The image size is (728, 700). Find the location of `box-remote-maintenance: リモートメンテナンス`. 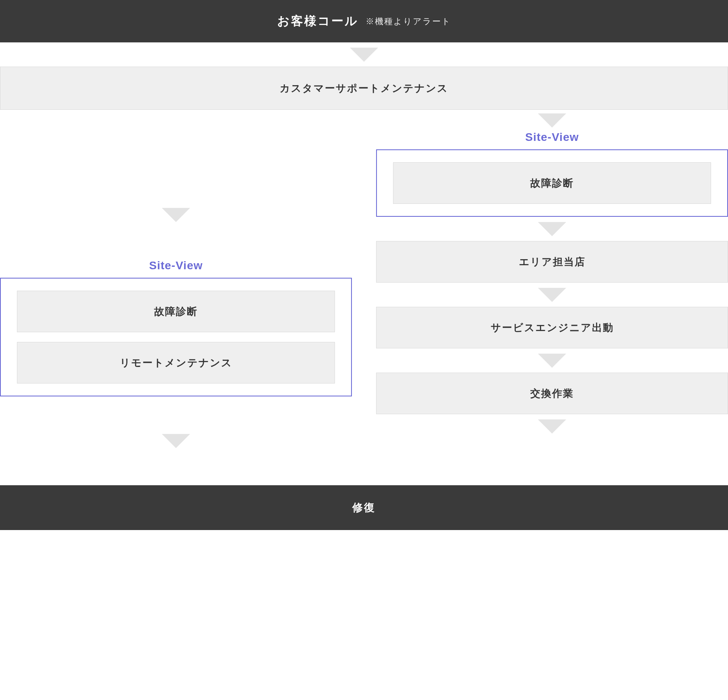

box-remote-maintenance: リモートメンテナンス is located at coordinates (176, 363).